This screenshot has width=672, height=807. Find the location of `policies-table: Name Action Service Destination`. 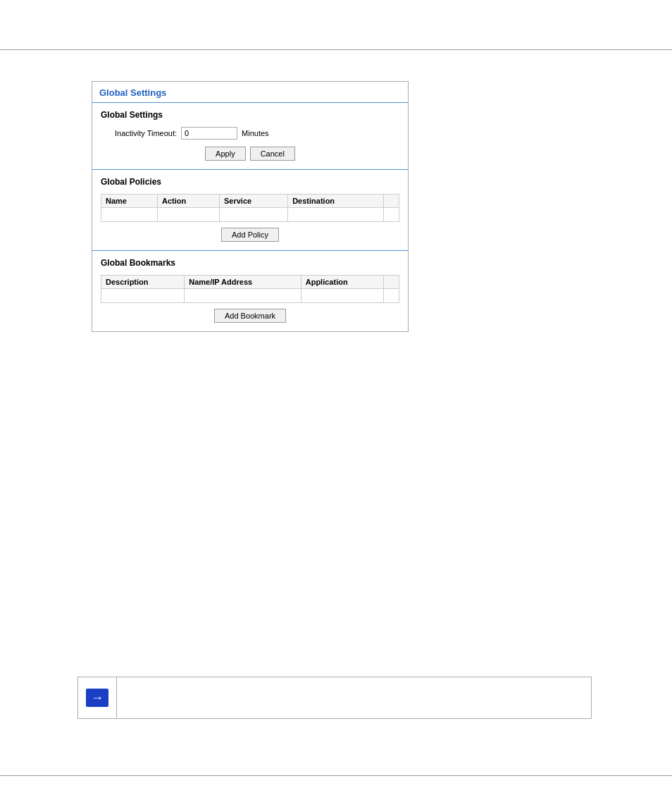

policies-table: Name Action Service Destination is located at coordinates (250, 208).